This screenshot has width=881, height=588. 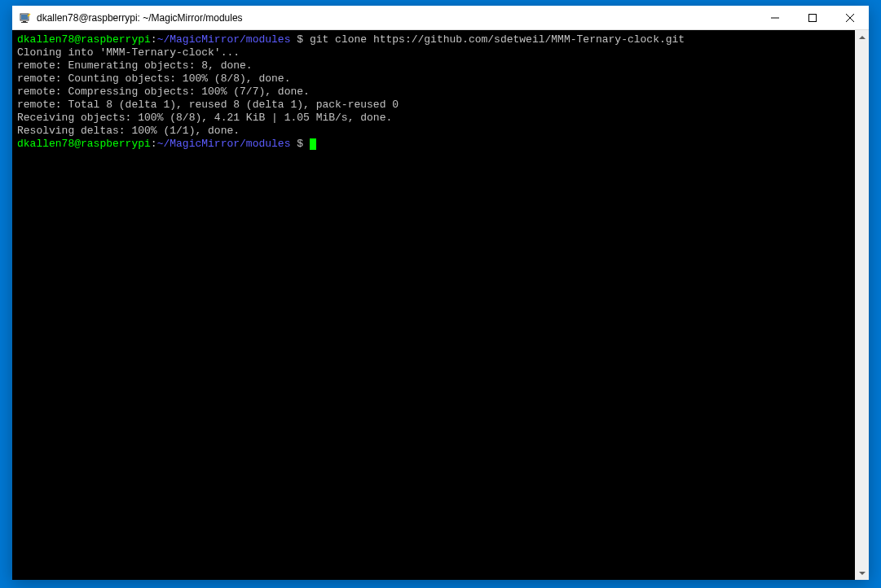 What do you see at coordinates (862, 573) in the screenshot?
I see `scrollbar-down-arrow` at bounding box center [862, 573].